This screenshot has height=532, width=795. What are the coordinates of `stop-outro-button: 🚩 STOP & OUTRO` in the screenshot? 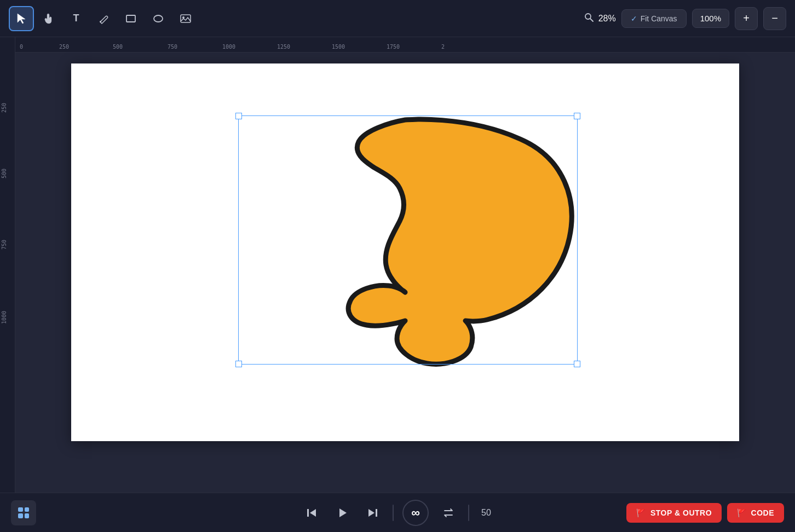 It's located at (674, 513).